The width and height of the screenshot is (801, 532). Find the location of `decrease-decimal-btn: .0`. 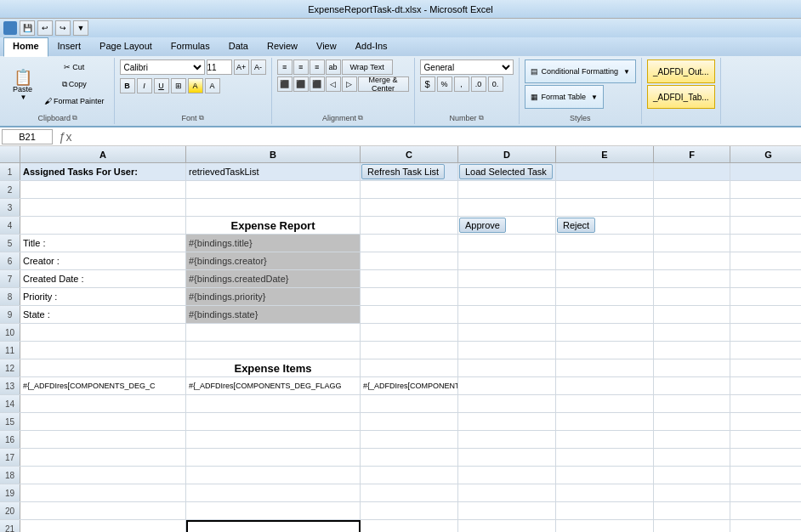

decrease-decimal-btn: .0 is located at coordinates (479, 84).